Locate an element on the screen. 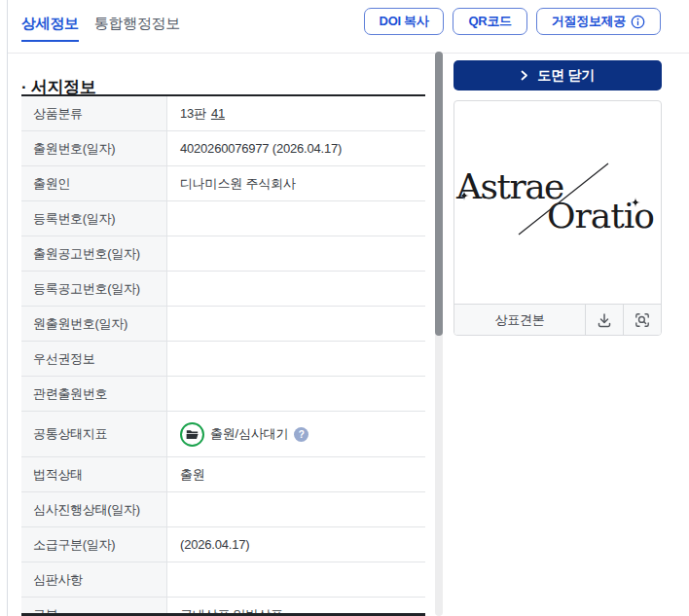 This screenshot has height=616, width=689. tab-bar: 상세정보통합행정정보 is located at coordinates (101, 28).